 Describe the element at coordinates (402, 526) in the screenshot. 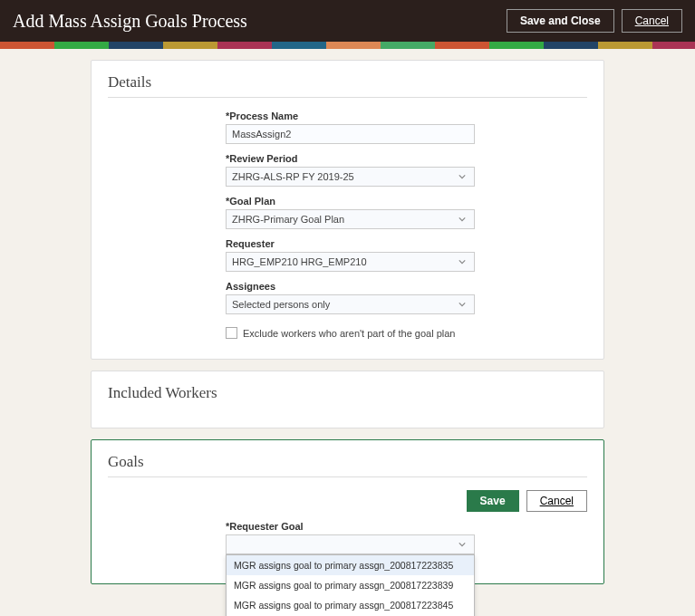

I see `requester-goal-label: Requester Goal` at that location.